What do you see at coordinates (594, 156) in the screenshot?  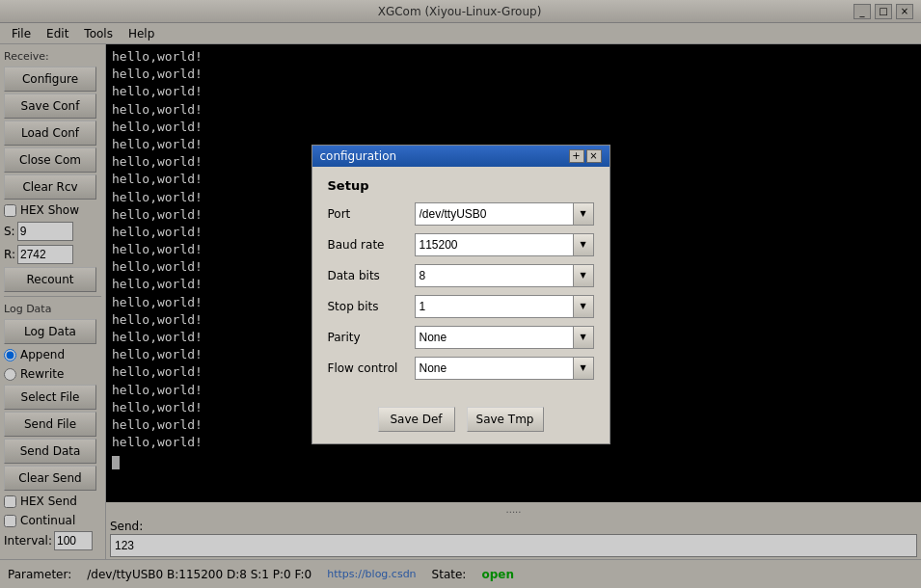 I see `dialog-close-button: ×` at bounding box center [594, 156].